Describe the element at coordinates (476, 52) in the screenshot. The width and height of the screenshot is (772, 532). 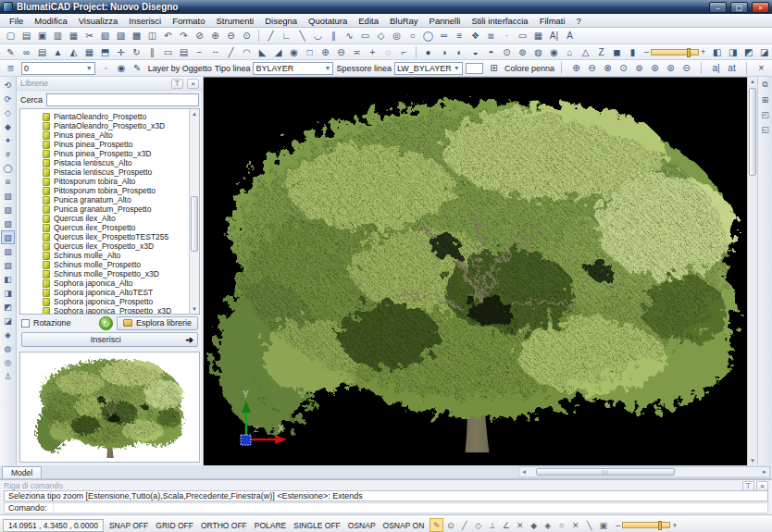
I see `texture-icon: ◒` at that location.